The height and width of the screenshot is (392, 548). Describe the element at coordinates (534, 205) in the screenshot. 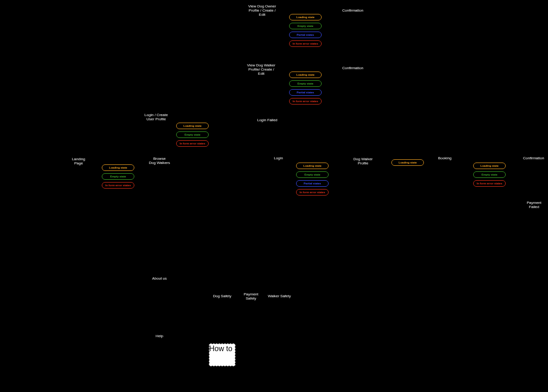

I see `node-payment-failed: Payment Failed` at that location.